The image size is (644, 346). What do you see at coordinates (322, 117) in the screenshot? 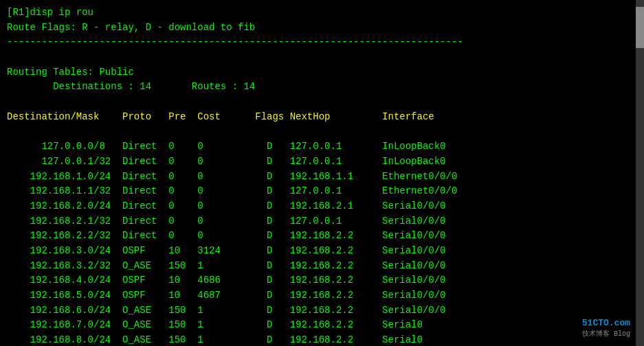
I see `terminal-line: Destination/Mask Proto Pre Cost Flags Ne…` at bounding box center [322, 117].